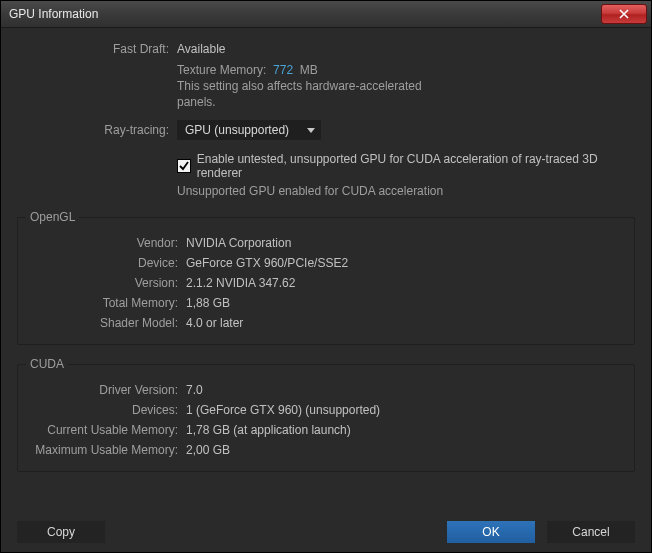 This screenshot has height=553, width=652. I want to click on ray-tracing-label: Ray-tracing:, so click(97, 130).